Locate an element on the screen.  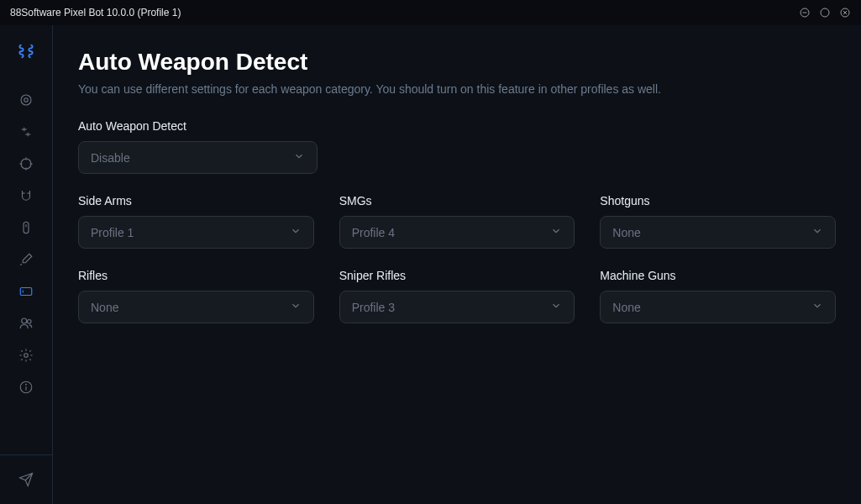
page-title: Auto Weapon Detect is located at coordinates (457, 62).